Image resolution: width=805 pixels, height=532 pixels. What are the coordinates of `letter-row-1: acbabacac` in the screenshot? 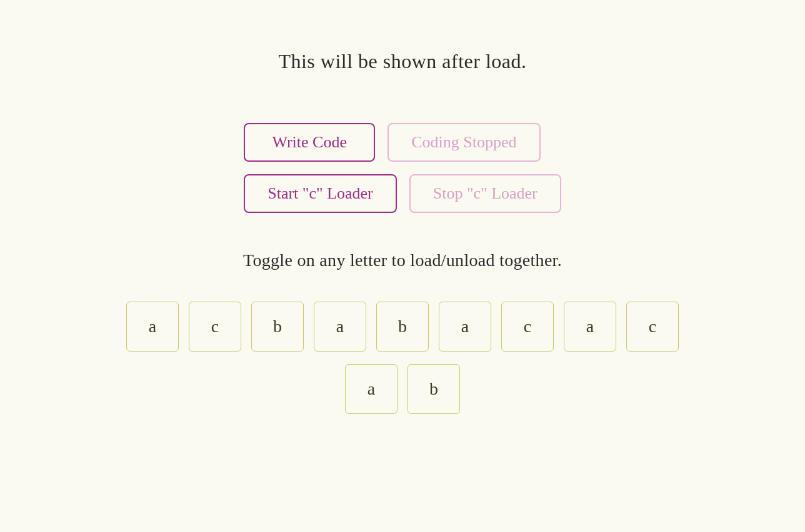 It's located at (402, 327).